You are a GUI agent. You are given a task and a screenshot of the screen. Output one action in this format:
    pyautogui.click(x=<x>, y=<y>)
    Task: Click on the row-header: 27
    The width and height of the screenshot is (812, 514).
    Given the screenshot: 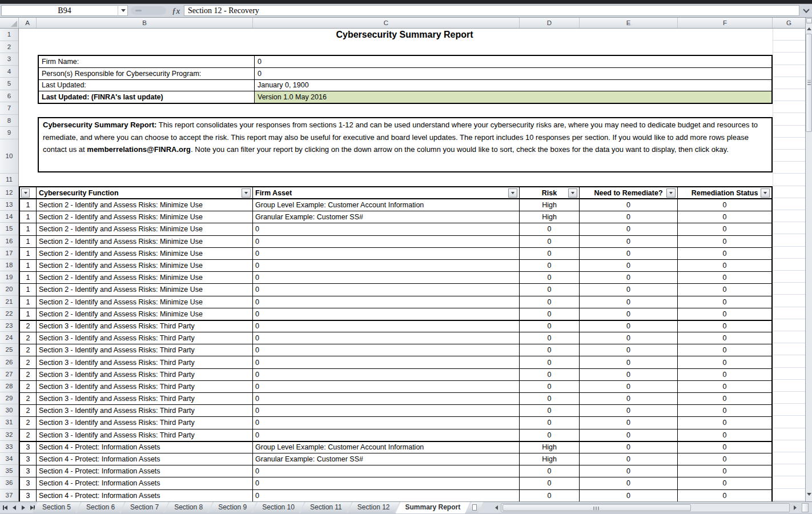 What is the action you would take?
    pyautogui.click(x=9, y=375)
    